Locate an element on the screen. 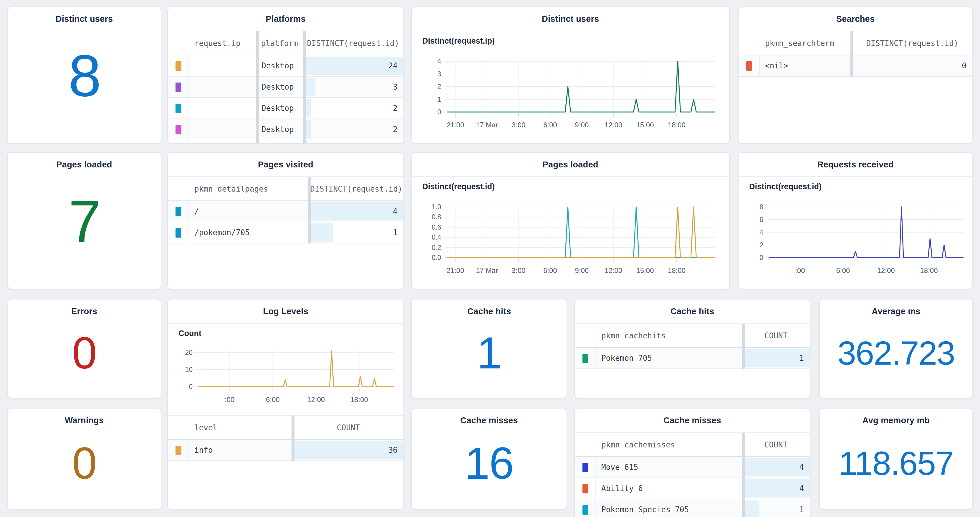 The width and height of the screenshot is (980, 517). stat-value-pages-loaded: 7 is located at coordinates (84, 221).